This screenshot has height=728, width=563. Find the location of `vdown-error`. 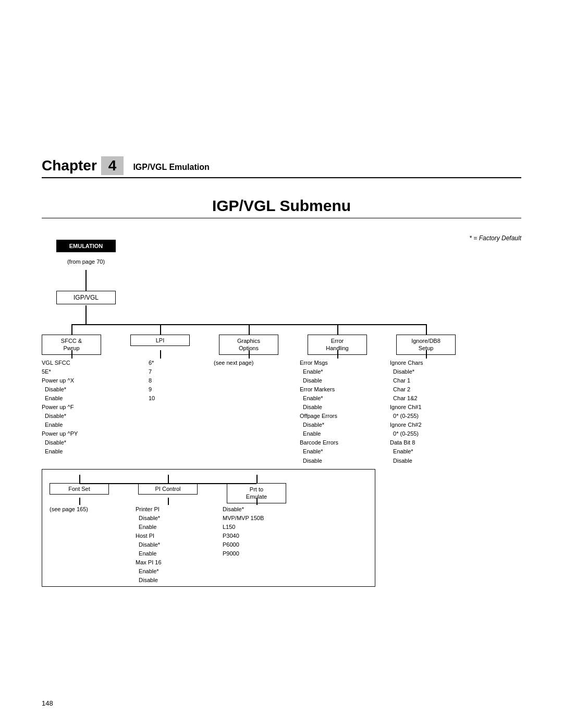

vdown-error is located at coordinates (338, 354).